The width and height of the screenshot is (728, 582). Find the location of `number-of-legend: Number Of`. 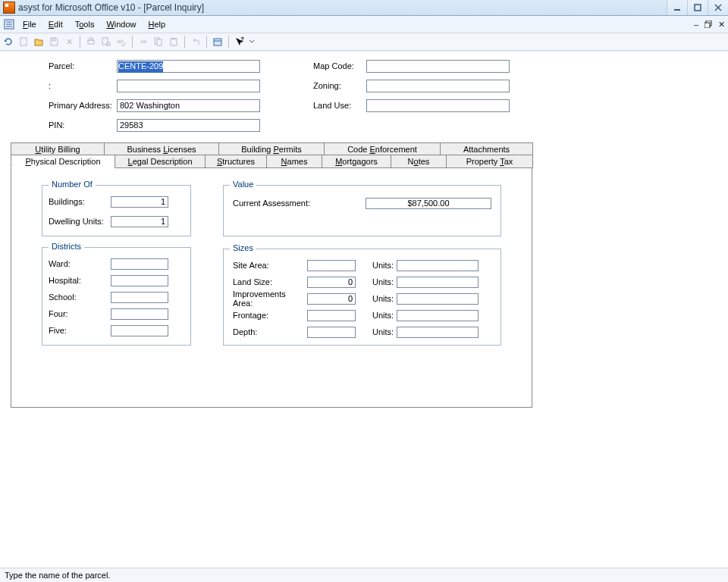

number-of-legend: Number Of is located at coordinates (72, 184).